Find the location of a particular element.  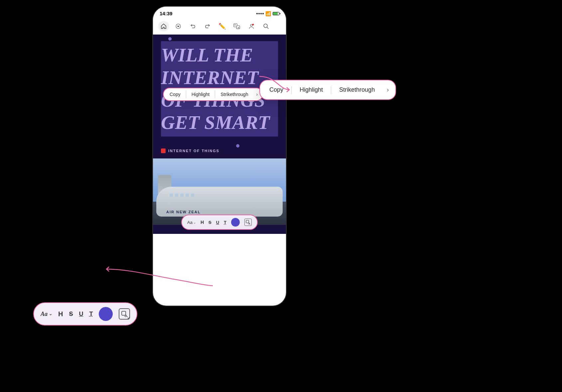

strikethrough-button-large: Strikethrough is located at coordinates (357, 90).